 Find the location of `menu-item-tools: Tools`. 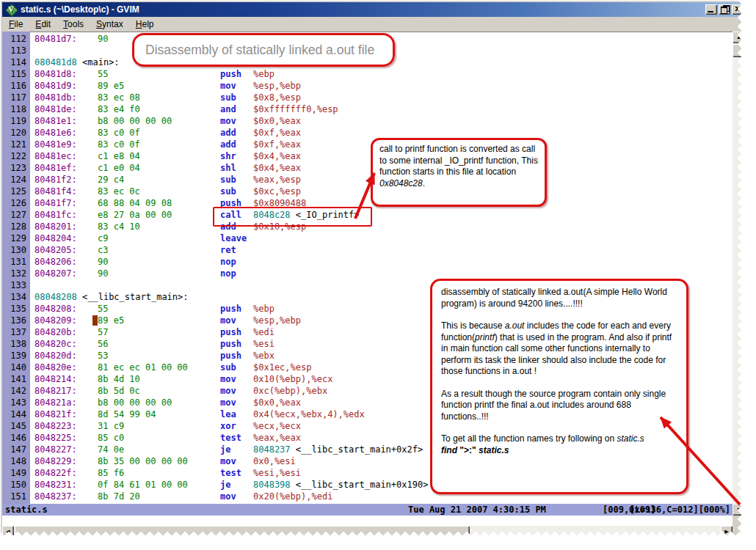

menu-item-tools: Tools is located at coordinates (73, 24).